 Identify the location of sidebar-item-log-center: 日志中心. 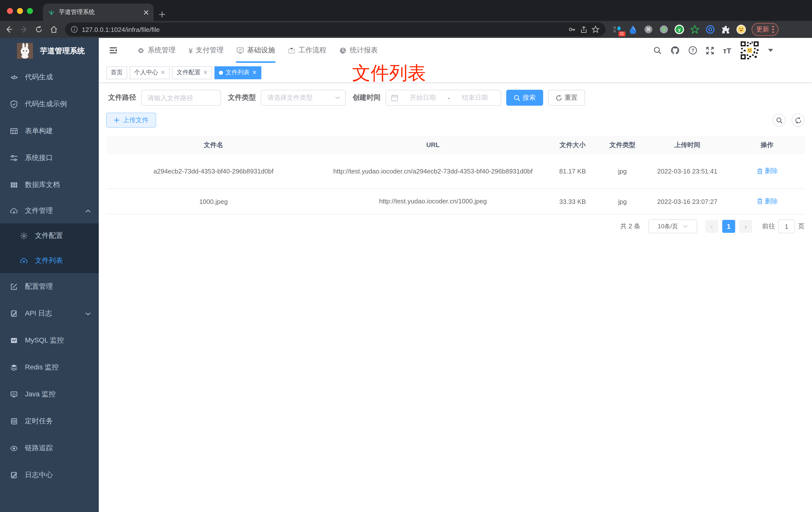
(49, 475).